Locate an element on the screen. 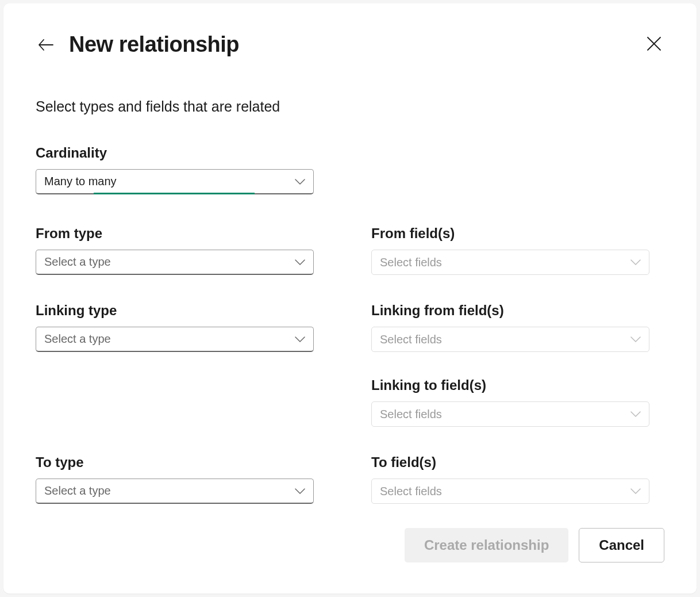 The height and width of the screenshot is (597, 700). from-fields-label: From field(s) is located at coordinates (510, 234).